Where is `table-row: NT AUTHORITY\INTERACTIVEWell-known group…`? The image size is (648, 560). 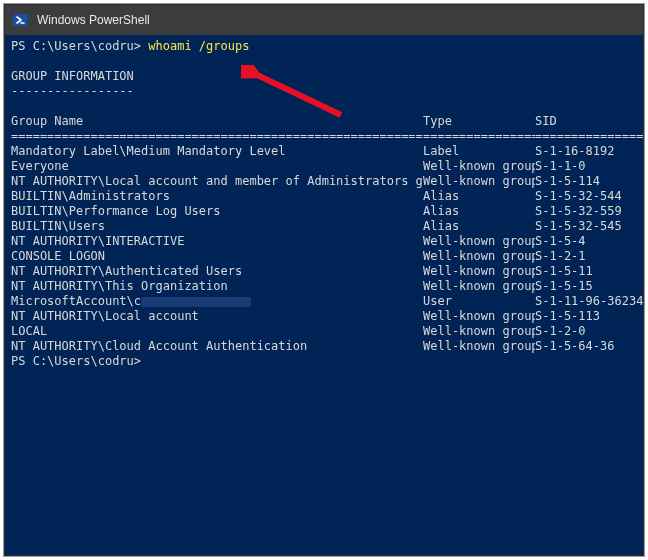 table-row: NT AUTHORITY\INTERACTIVEWell-known group… is located at coordinates (298, 241).